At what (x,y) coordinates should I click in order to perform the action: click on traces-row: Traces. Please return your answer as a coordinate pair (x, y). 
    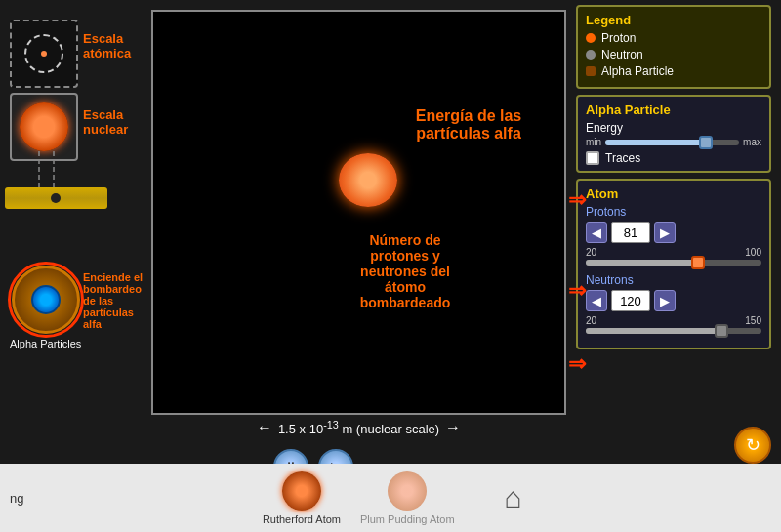
    Looking at the image, I should click on (674, 158).